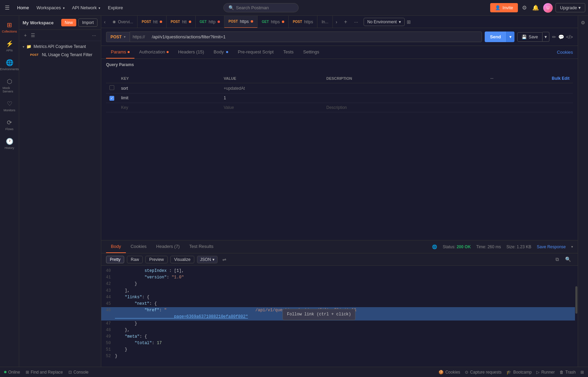 The width and height of the screenshot is (588, 377). Describe the element at coordinates (10, 46) in the screenshot. I see `sidebar-item-apis: ⚡ APIs` at that location.